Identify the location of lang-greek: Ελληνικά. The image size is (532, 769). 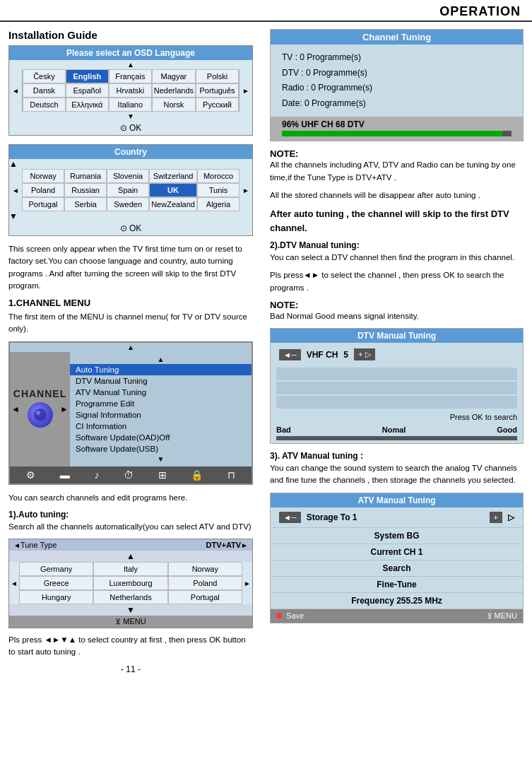
(88, 105).